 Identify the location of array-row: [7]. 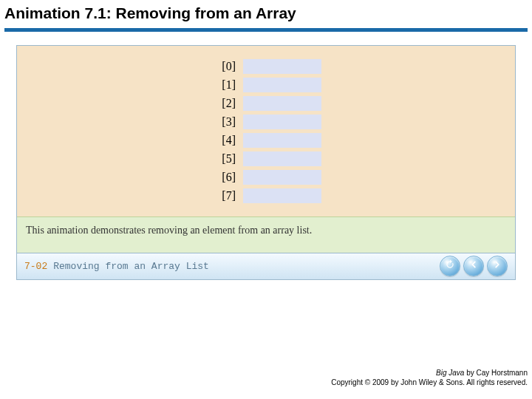
(266, 196).